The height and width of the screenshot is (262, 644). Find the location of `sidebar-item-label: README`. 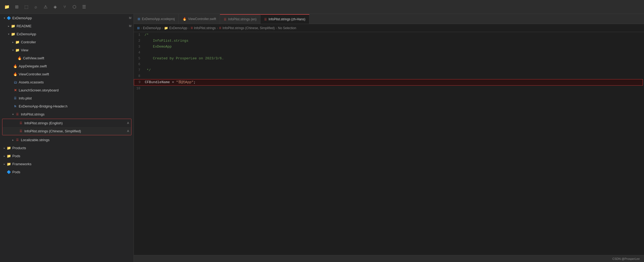

sidebar-item-label: README is located at coordinates (72, 26).